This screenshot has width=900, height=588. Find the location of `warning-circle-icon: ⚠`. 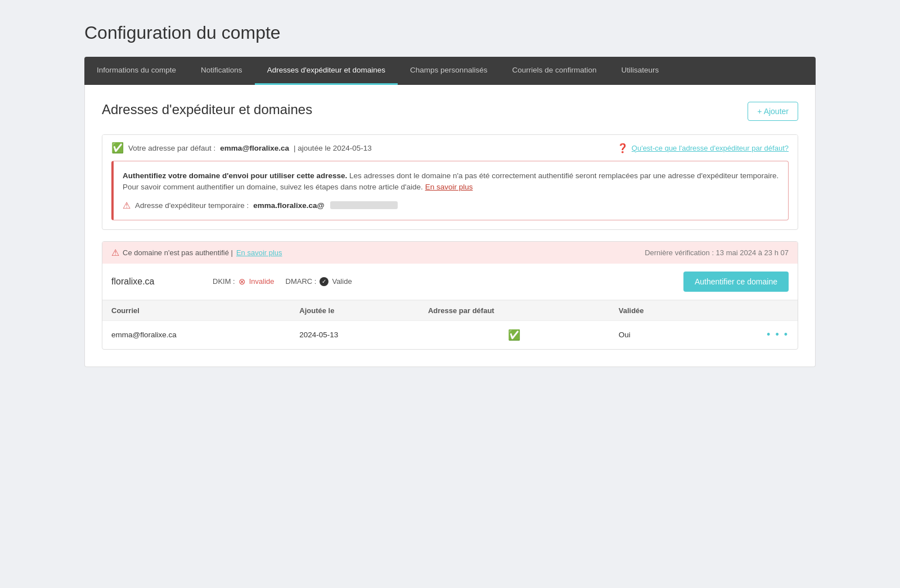

warning-circle-icon: ⚠ is located at coordinates (127, 206).